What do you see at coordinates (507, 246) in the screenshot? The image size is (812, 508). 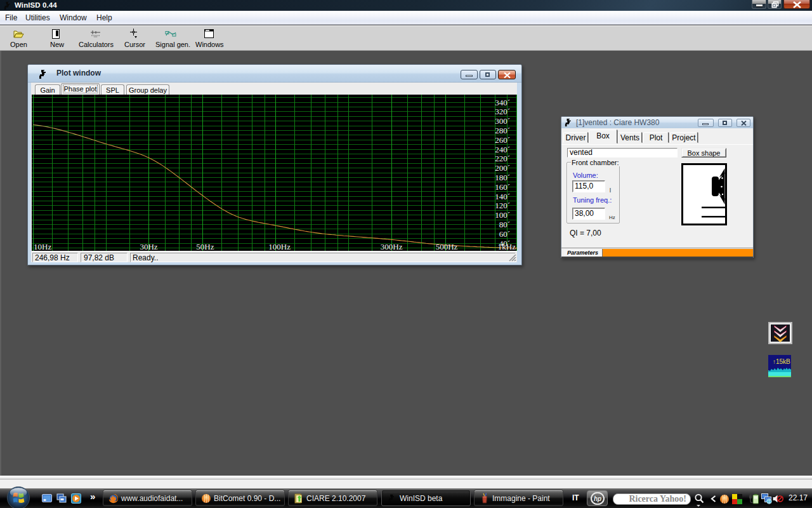 I see `svg-text: 1kHz` at bounding box center [507, 246].